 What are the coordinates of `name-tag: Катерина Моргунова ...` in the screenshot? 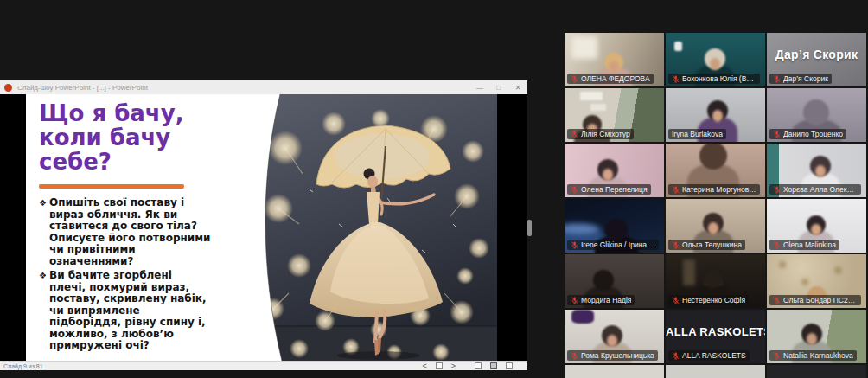 It's located at (714, 189).